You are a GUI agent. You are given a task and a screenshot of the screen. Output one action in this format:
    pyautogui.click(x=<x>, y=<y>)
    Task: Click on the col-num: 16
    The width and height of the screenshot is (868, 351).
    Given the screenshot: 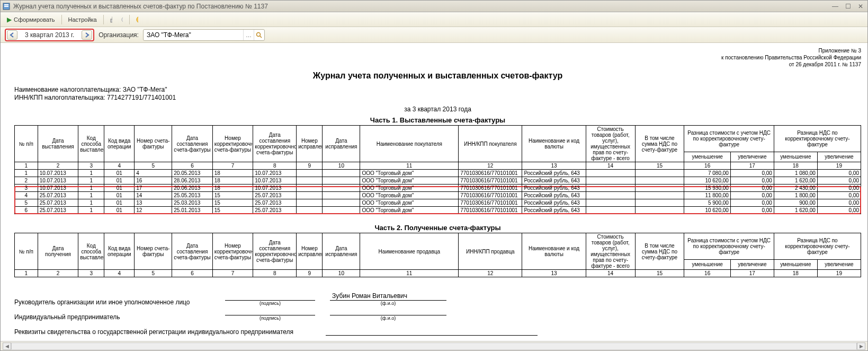 What is the action you would take?
    pyautogui.click(x=708, y=274)
    